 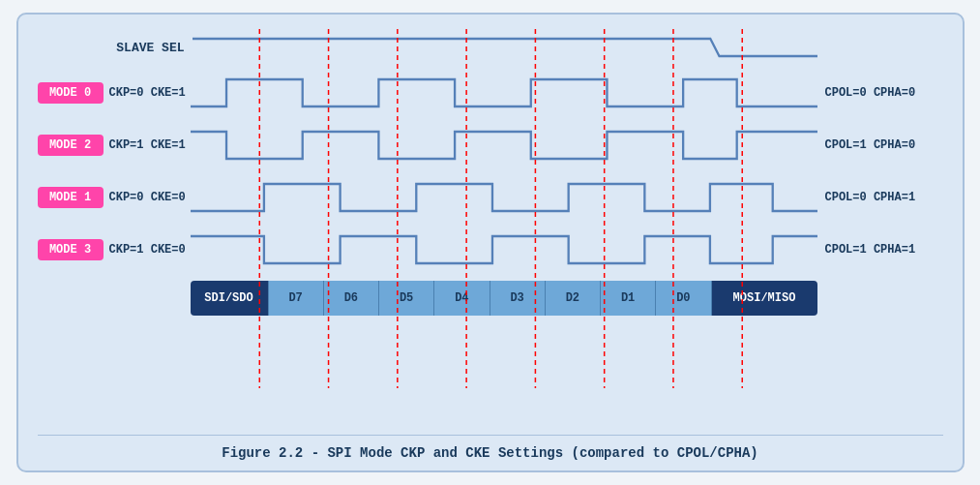 What do you see at coordinates (490, 197) in the screenshot?
I see `mode1-row: MODE 1 CKP=0 CKE=0 CPOL=0 CPHA=1` at bounding box center [490, 197].